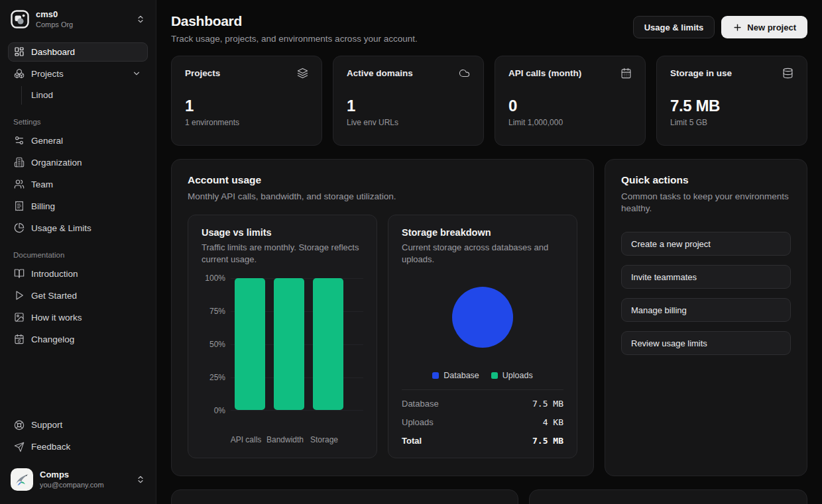  Describe the element at coordinates (78, 479) in the screenshot. I see `user-menu: Comps you@company.com` at that location.